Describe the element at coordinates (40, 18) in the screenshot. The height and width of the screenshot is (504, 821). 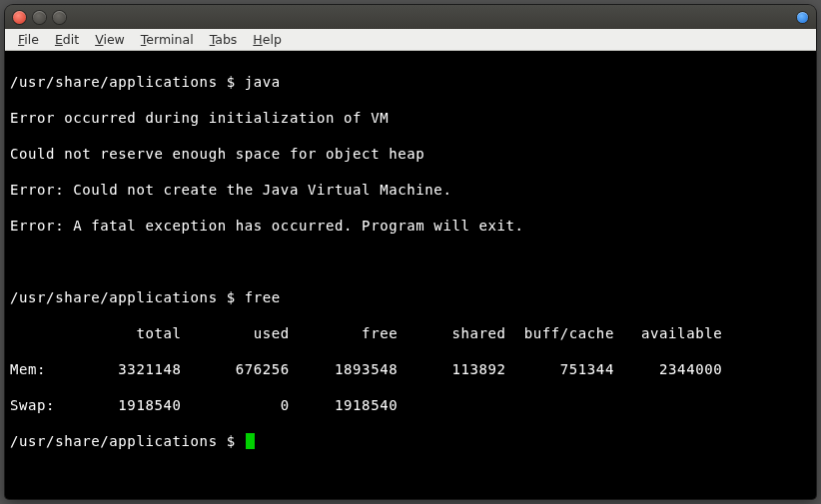
I see `window-buttons` at that location.